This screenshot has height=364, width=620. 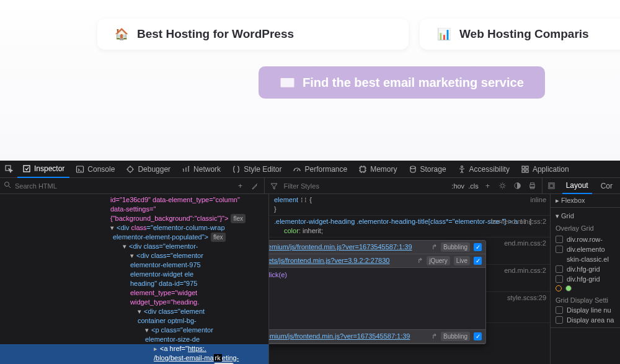 What do you see at coordinates (585, 216) in the screenshot?
I see `grid-section: ▾ Grid` at bounding box center [585, 216].